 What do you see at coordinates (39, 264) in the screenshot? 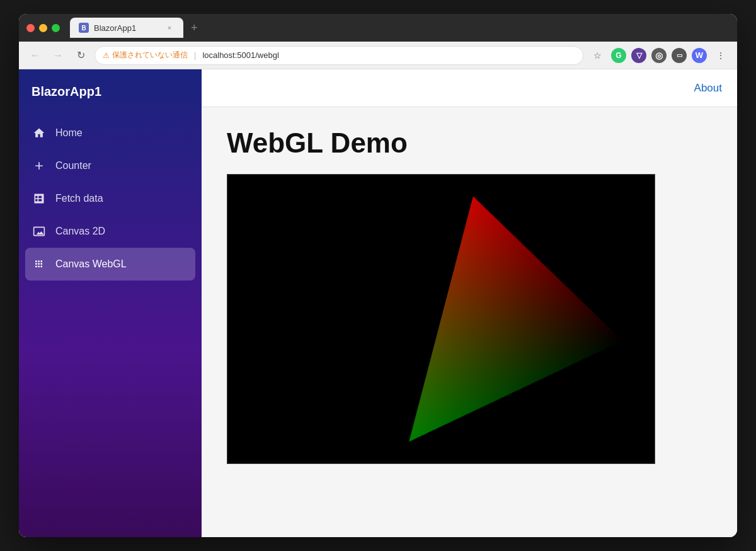
I see `grid-icon` at bounding box center [39, 264].